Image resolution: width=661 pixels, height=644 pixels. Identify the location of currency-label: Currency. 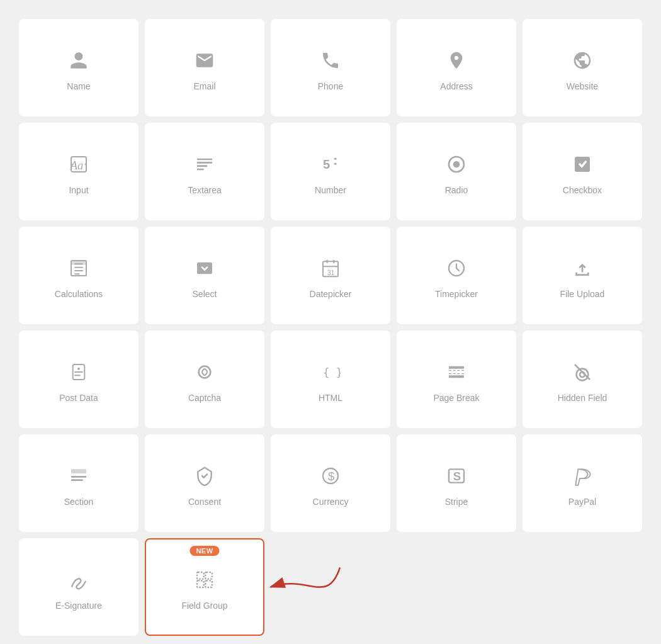
(331, 502).